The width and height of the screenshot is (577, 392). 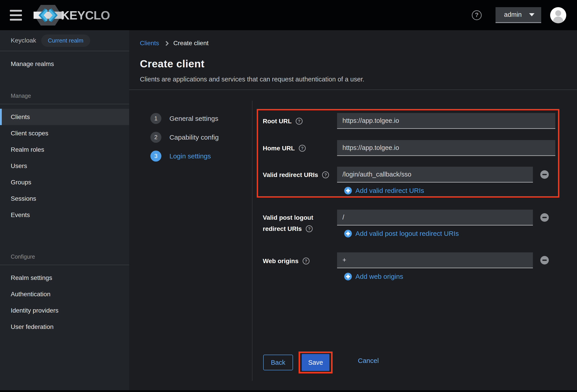 What do you see at coordinates (368, 361) in the screenshot?
I see `cancel-button: Cancel` at bounding box center [368, 361].